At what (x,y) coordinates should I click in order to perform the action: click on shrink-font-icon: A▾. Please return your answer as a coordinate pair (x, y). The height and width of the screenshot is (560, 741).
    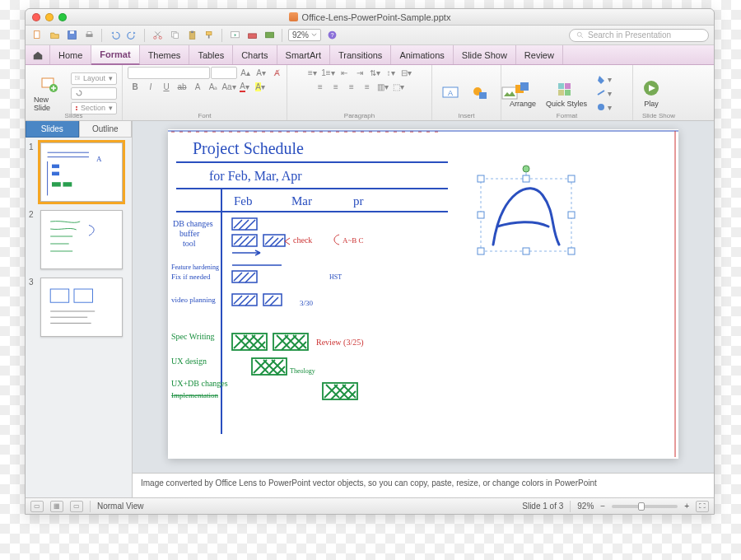
    Looking at the image, I should click on (261, 72).